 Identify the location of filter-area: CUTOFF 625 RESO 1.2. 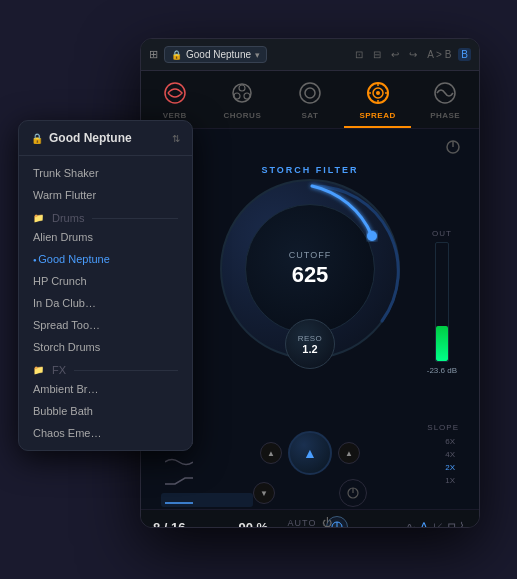
(310, 269).